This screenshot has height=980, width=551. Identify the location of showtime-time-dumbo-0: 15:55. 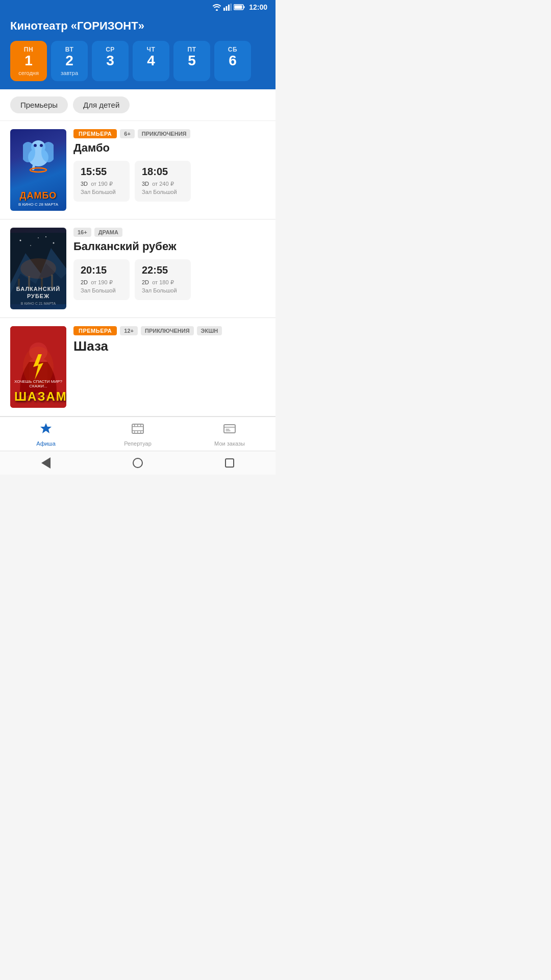
(102, 172).